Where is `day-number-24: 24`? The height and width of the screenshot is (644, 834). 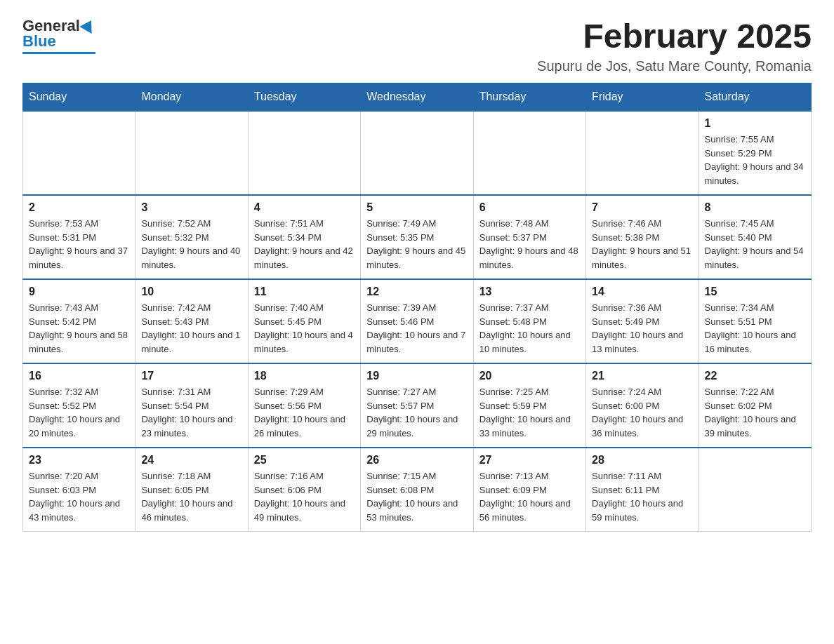
day-number-24: 24 is located at coordinates (191, 460).